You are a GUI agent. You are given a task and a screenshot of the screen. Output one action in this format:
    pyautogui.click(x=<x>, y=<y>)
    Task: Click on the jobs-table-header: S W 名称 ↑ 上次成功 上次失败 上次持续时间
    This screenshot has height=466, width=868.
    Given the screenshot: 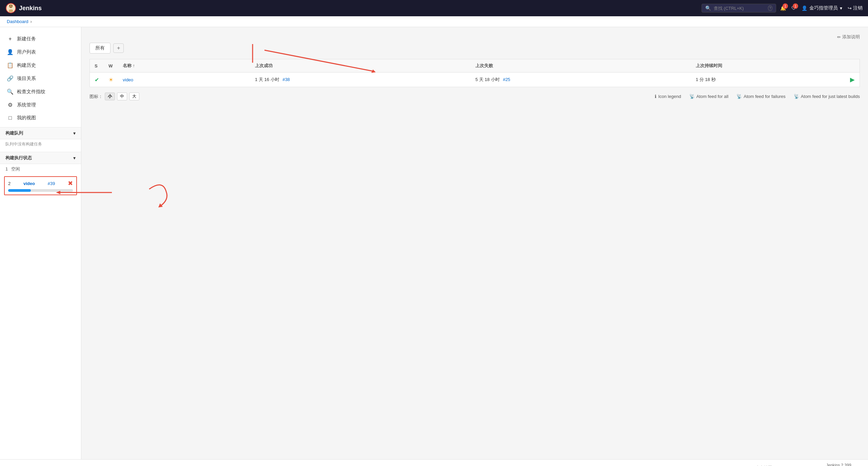 What is the action you would take?
    pyautogui.click(x=475, y=66)
    